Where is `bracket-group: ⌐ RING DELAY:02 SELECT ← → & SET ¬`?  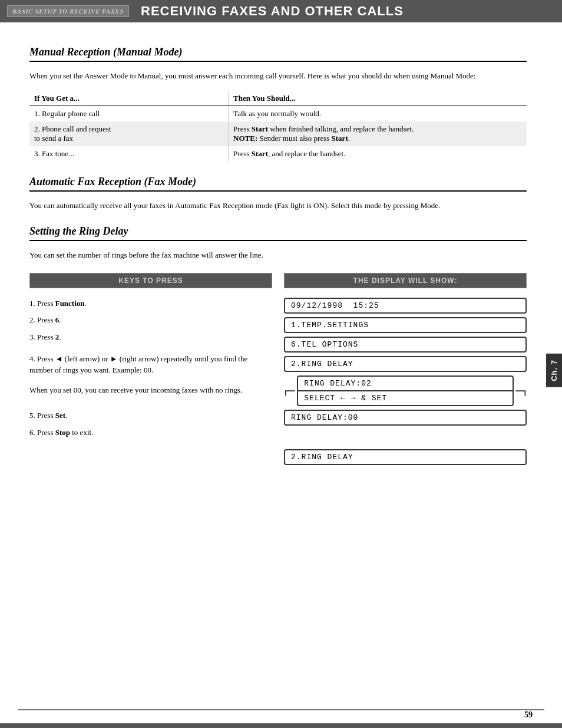 bracket-group: ⌐ RING DELAY:02 SELECT ← → & SET ¬ is located at coordinates (405, 391).